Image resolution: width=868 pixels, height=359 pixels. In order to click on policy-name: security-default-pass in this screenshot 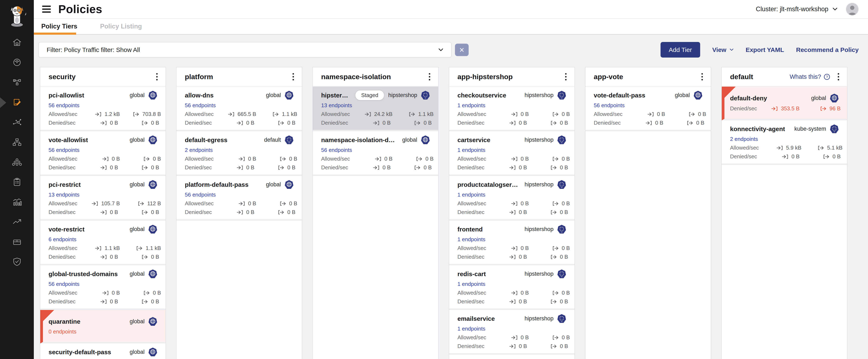, I will do `click(80, 352)`.